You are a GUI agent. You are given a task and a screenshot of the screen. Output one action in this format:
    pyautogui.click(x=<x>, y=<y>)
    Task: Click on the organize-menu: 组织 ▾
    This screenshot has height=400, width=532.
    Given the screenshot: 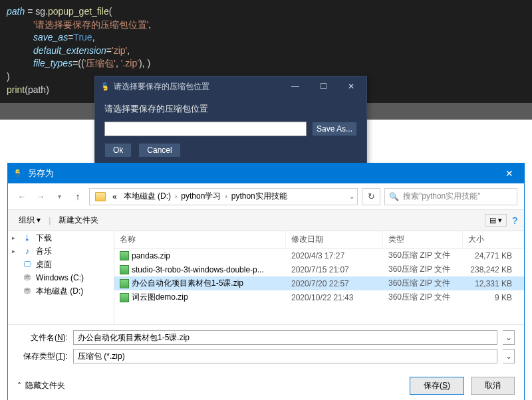 What is the action you would take?
    pyautogui.click(x=29, y=221)
    